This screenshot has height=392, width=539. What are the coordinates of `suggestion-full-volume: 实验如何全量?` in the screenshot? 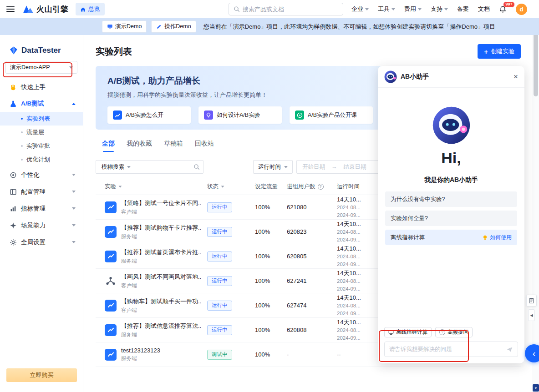 It's located at (451, 218).